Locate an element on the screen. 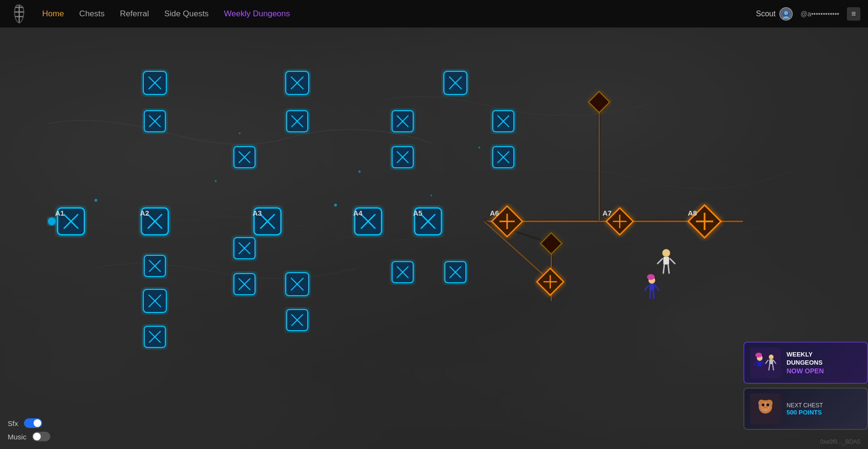 The image size is (868, 449). chest-card-points: 500 POINTS is located at coordinates (824, 412).